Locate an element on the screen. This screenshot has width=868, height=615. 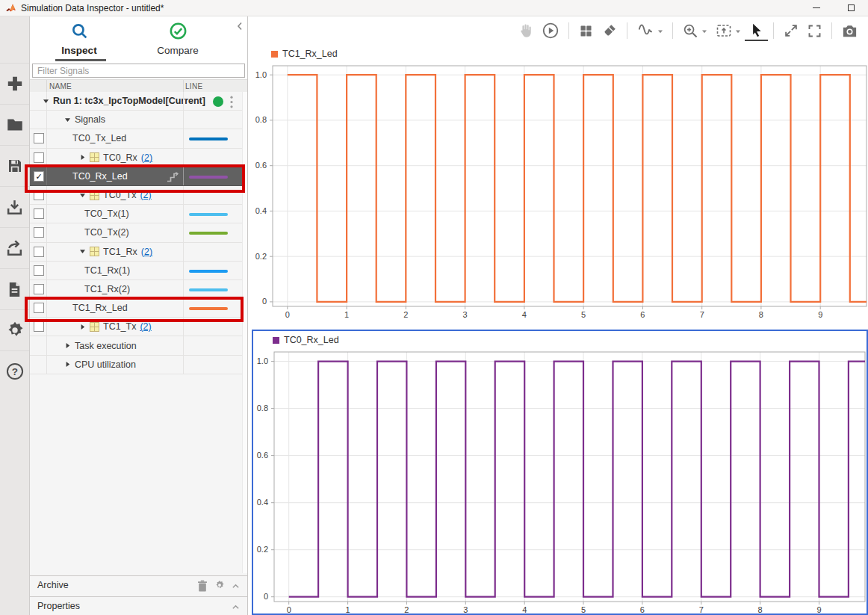
sidebar-save-button is located at coordinates (15, 166).